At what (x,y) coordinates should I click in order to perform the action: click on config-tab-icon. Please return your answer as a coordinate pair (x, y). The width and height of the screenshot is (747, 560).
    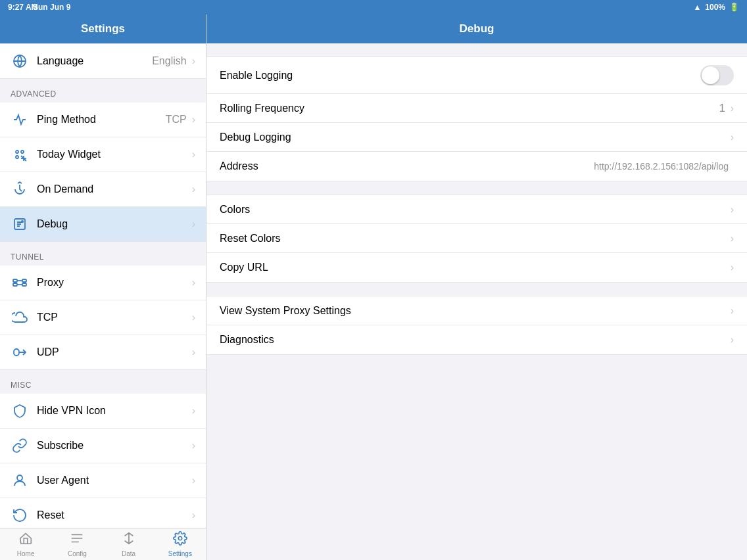
    Looking at the image, I should click on (77, 540).